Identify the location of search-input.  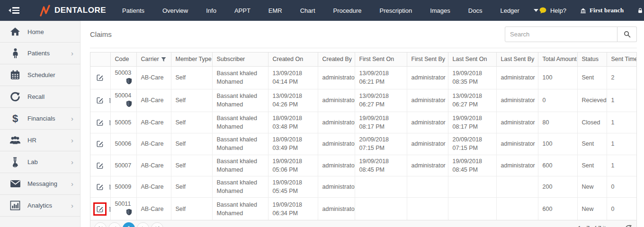
(561, 34).